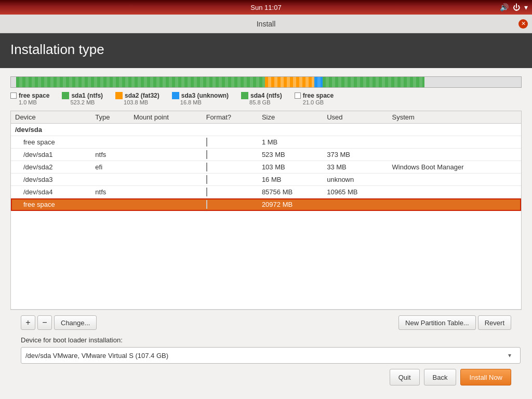 The width and height of the screenshot is (532, 399). Describe the element at coordinates (355, 192) in the screenshot. I see `cell-used: 10965 MB` at that location.